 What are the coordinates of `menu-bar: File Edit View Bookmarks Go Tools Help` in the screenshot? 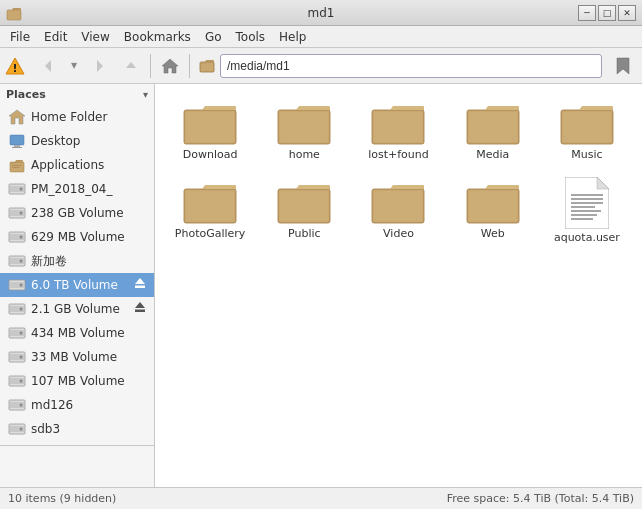 It's located at (321, 37).